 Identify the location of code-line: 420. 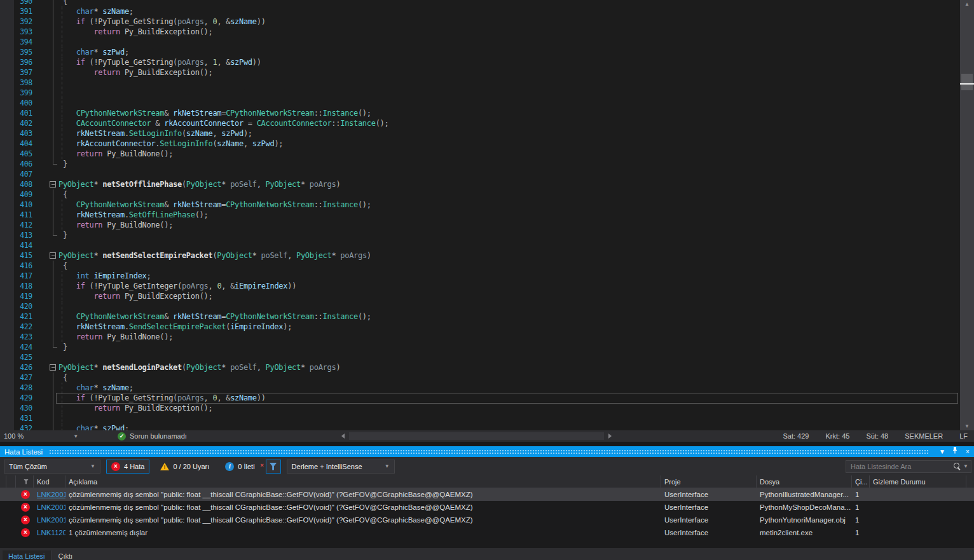
(480, 306).